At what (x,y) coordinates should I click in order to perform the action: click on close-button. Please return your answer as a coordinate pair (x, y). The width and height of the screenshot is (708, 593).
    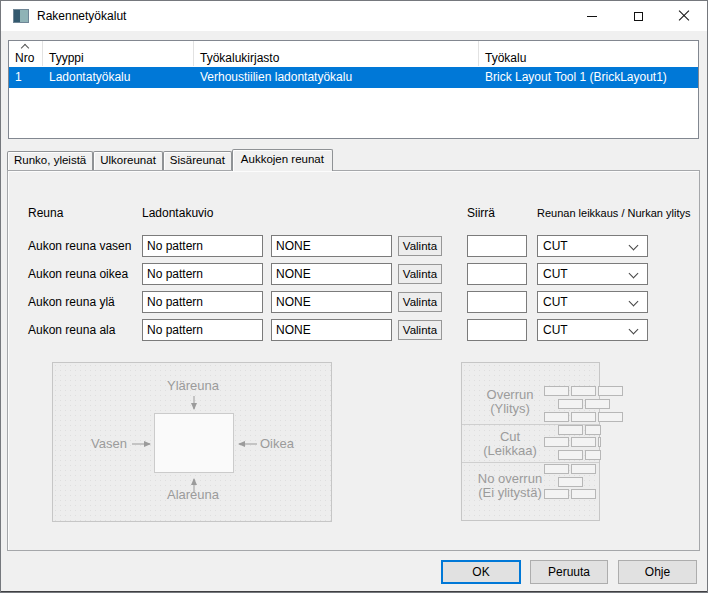
    Looking at the image, I should click on (684, 16).